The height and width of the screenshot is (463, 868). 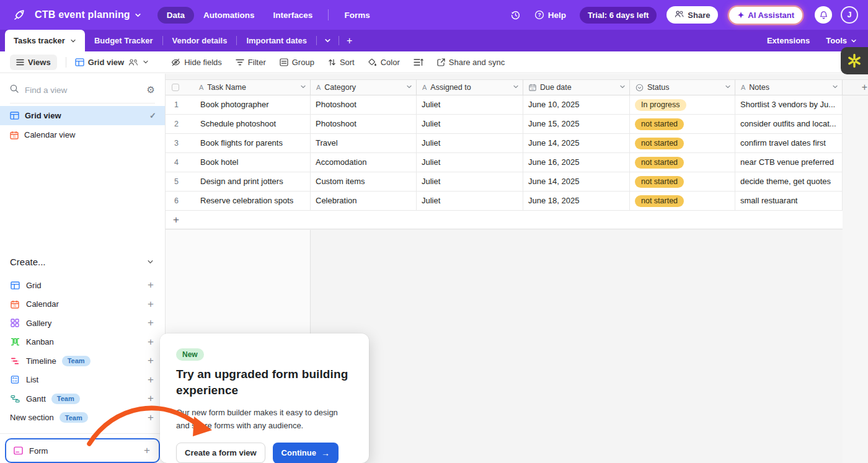 What do you see at coordinates (82, 381) in the screenshot?
I see `create-item-list: List+` at bounding box center [82, 381].